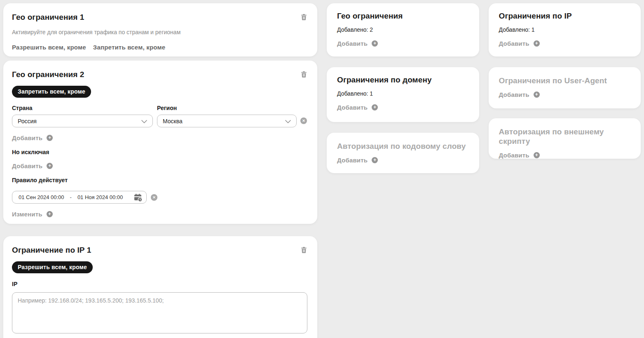 This screenshot has width=644, height=338. Describe the element at coordinates (565, 30) in the screenshot. I see `ip-restrictions-summary-card: Ограничения по IP Добавлено: 1 Добавить …` at that location.